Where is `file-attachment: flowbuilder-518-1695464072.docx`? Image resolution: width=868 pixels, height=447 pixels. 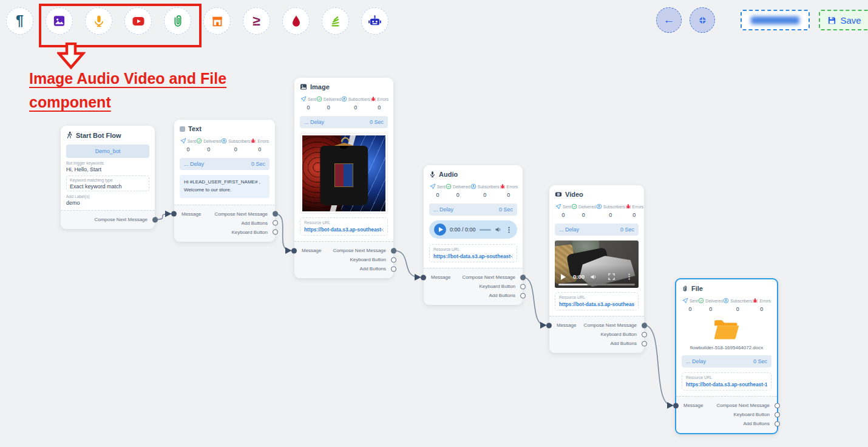 file-attachment: flowbuilder-518-1695464072.docx is located at coordinates (727, 334).